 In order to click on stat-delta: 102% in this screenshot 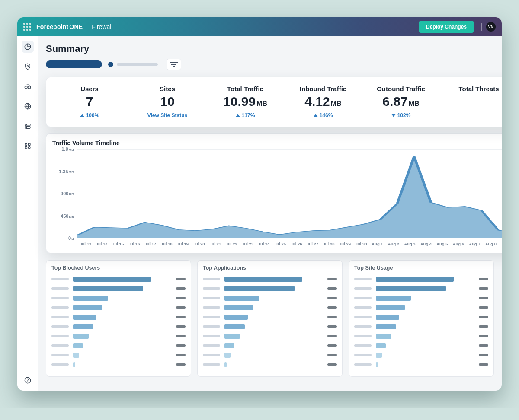, I will do `click(401, 115)`.